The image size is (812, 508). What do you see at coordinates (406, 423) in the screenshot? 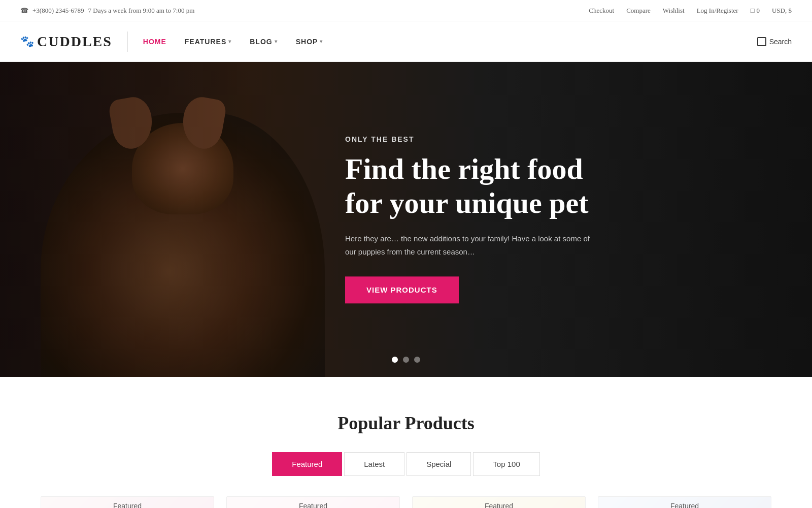
I see `section-title: Popular Products` at bounding box center [406, 423].